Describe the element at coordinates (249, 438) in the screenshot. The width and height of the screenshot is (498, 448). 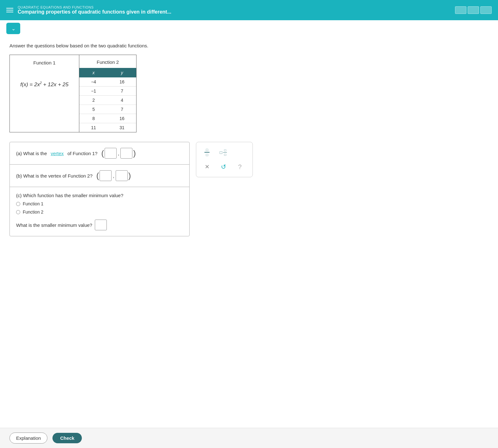
I see `bottom-bar: Explanation Check` at that location.